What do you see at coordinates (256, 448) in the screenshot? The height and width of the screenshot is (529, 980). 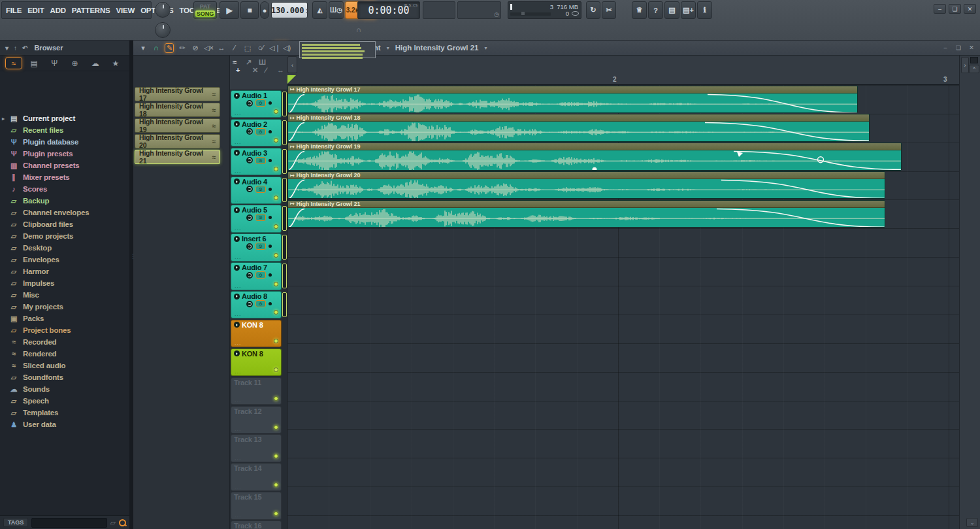 I see `track-header-13: Track 13...` at bounding box center [256, 448].